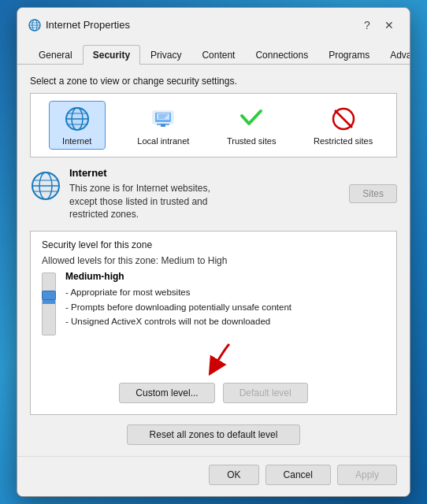  I want to click on apply-button: Apply, so click(367, 475).